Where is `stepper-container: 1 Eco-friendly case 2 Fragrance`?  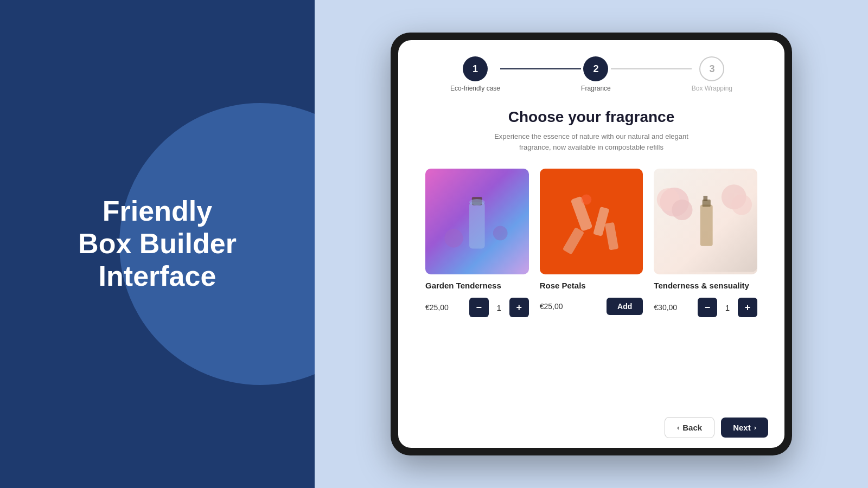
stepper-container: 1 Eco-friendly case 2 Fragrance is located at coordinates (591, 72).